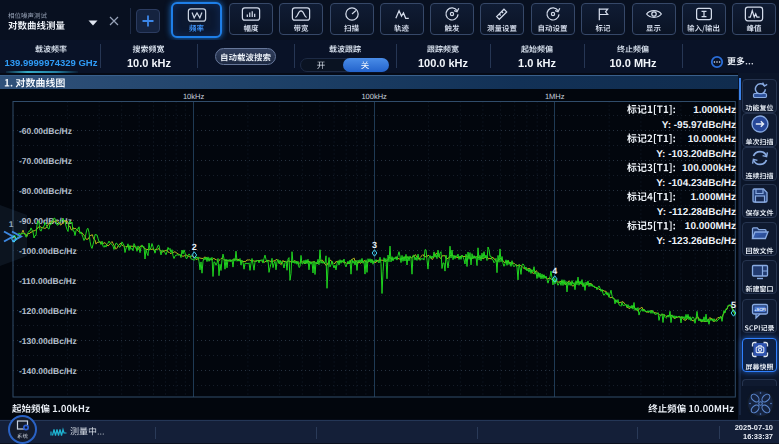 The width and height of the screenshot is (779, 444). I want to click on svg-text: Y: -112.28dBc/Hz, so click(696, 212).